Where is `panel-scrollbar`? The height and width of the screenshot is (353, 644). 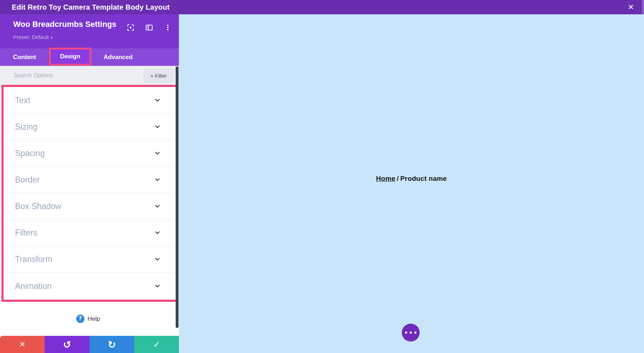
panel-scrollbar is located at coordinates (177, 197).